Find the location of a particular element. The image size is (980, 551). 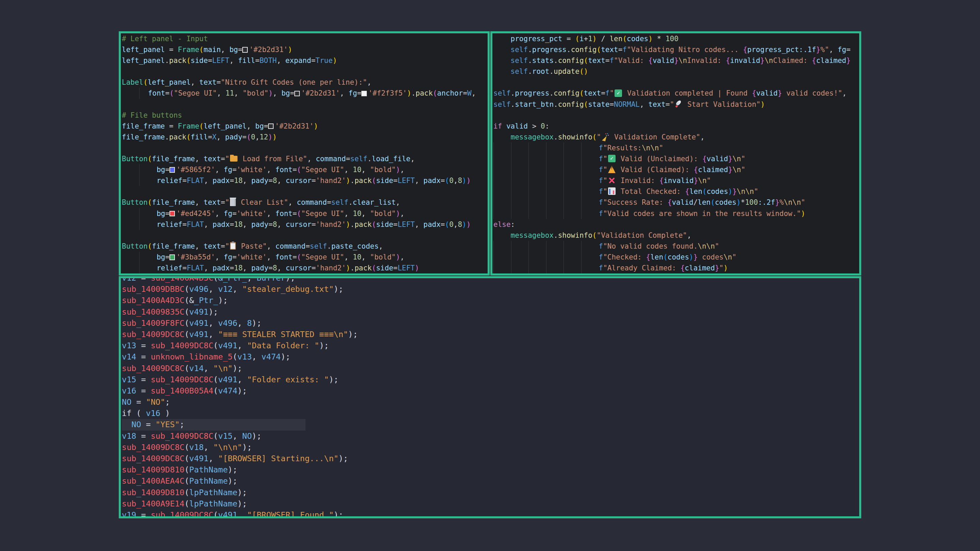

code-token: showinfo is located at coordinates (575, 137).